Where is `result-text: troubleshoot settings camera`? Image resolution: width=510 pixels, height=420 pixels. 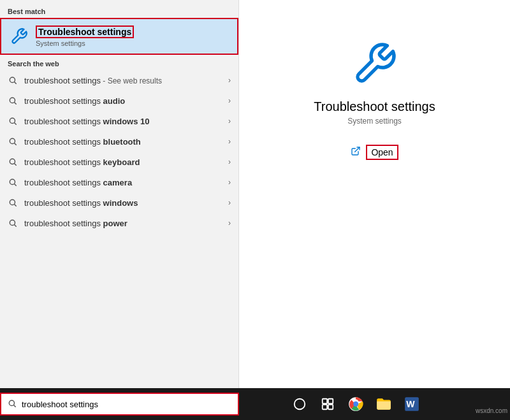
result-text: troubleshoot settings camera is located at coordinates (126, 182).